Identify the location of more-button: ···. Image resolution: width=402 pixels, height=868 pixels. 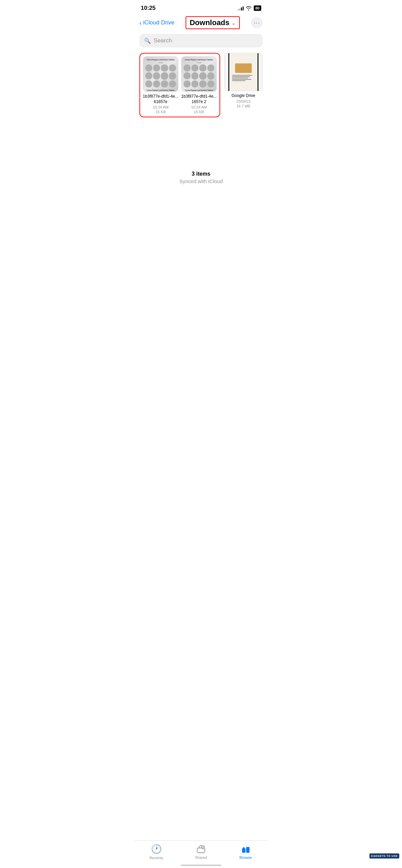
(257, 23).